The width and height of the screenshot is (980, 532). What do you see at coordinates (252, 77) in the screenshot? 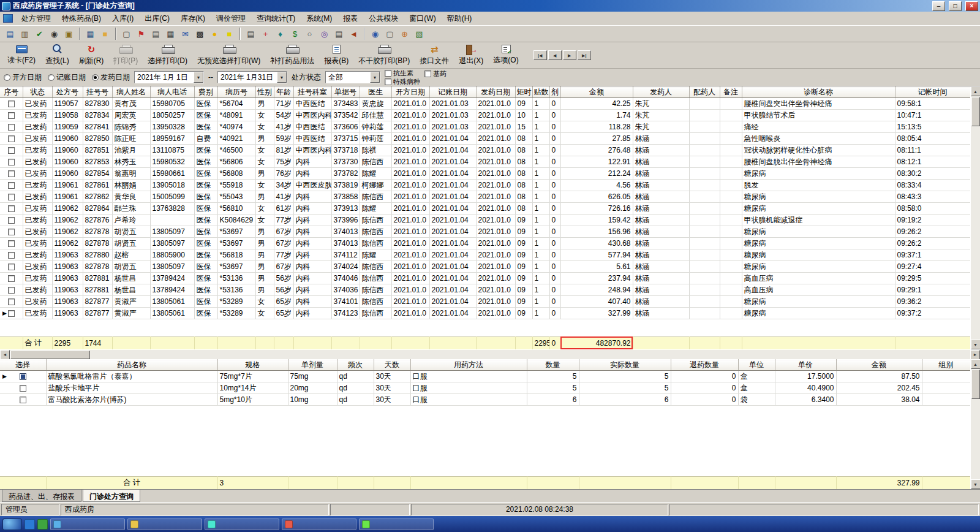
I see `date-to-picker: 2021年 1月31日 ▼` at bounding box center [252, 77].